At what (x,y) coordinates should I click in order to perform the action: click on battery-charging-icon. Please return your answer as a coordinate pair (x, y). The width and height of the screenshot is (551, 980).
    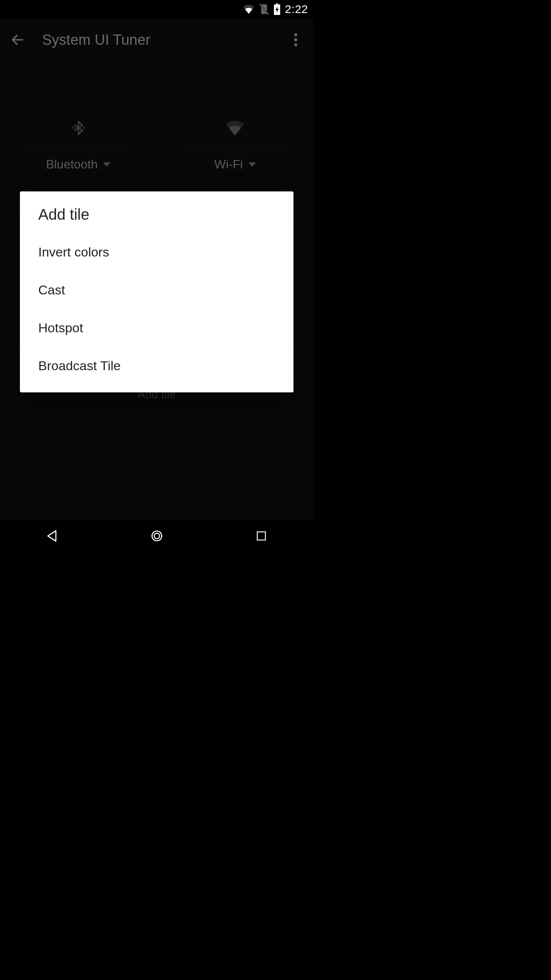
    Looking at the image, I should click on (277, 9).